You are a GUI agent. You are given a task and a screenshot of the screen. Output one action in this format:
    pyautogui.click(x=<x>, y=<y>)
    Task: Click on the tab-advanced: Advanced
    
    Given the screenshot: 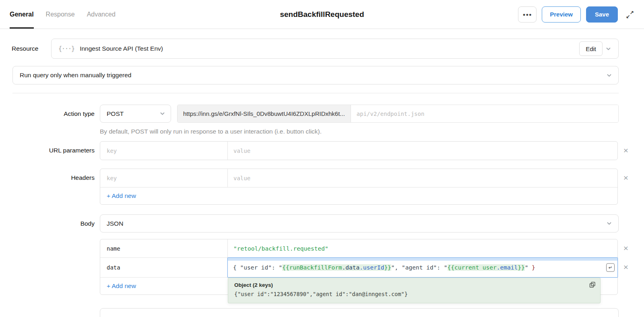 What is the action you would take?
    pyautogui.click(x=101, y=14)
    